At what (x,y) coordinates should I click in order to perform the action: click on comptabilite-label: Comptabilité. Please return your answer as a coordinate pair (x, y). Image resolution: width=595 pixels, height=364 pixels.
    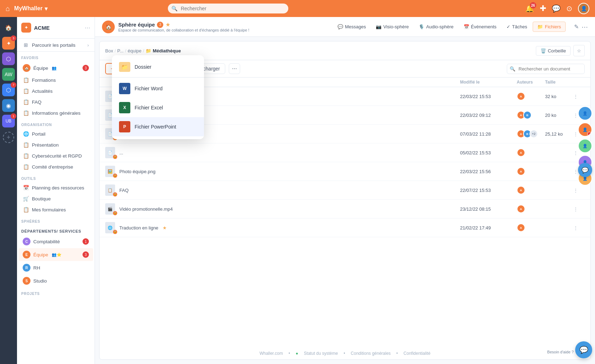
    Looking at the image, I should click on (47, 241).